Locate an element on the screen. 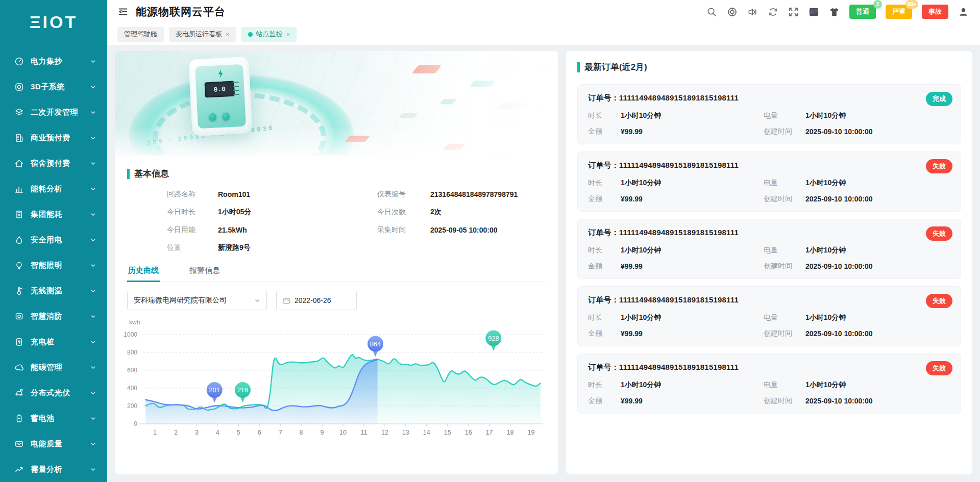 The image size is (980, 482). order-number-row: 订单号：1111149489489151891815198111 is located at coordinates (769, 367).